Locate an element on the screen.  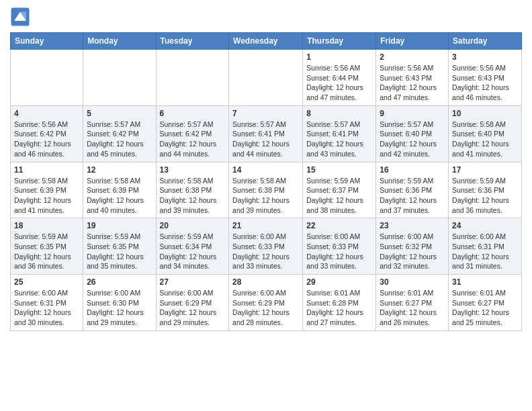
calendar-week-2: 4Sunrise: 5:56 AM Sunset: 6:42 PM Daylig… is located at coordinates (266, 134).